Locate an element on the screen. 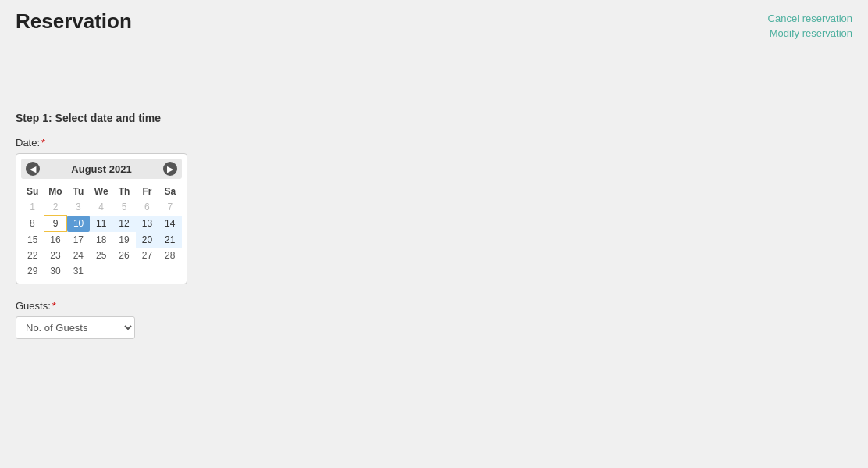 This screenshot has height=468, width=868. calendar-day: 11 is located at coordinates (101, 223).